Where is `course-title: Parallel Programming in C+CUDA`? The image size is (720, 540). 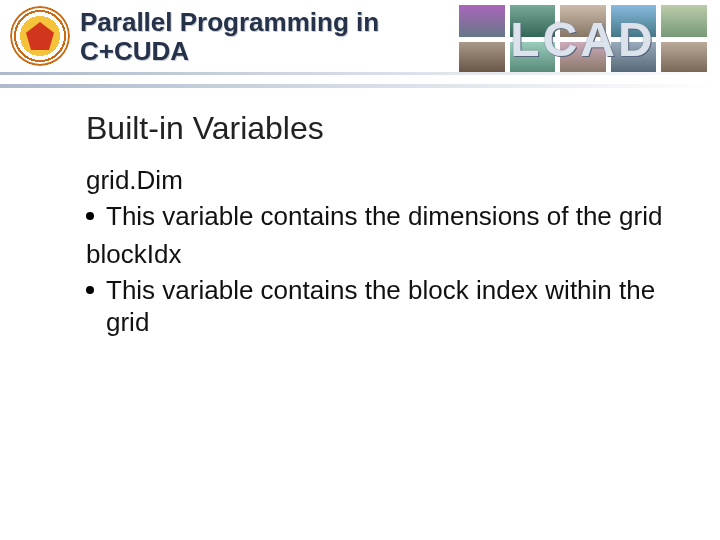 course-title: Parallel Programming in C+CUDA is located at coordinates (230, 36).